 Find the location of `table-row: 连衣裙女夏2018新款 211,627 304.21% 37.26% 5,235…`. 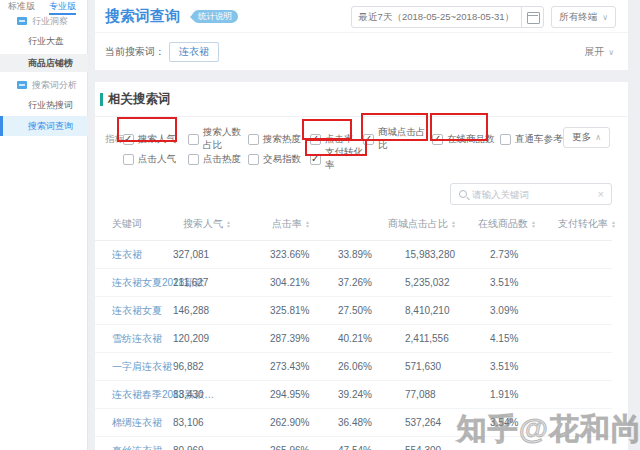

table-row: 连衣裙女夏2018新款 211,627 304.21% 37.26% 5,235… is located at coordinates (354, 283).